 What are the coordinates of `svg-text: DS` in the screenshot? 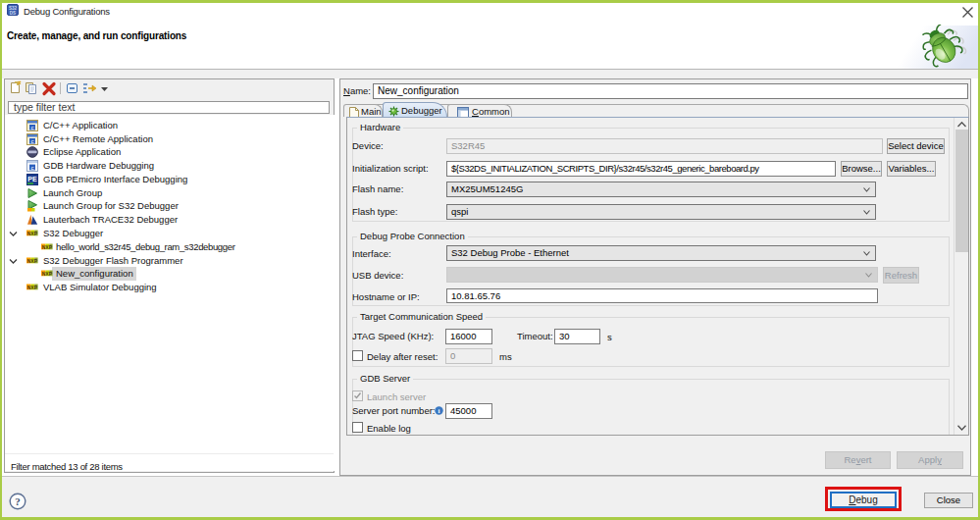 It's located at (13, 14).